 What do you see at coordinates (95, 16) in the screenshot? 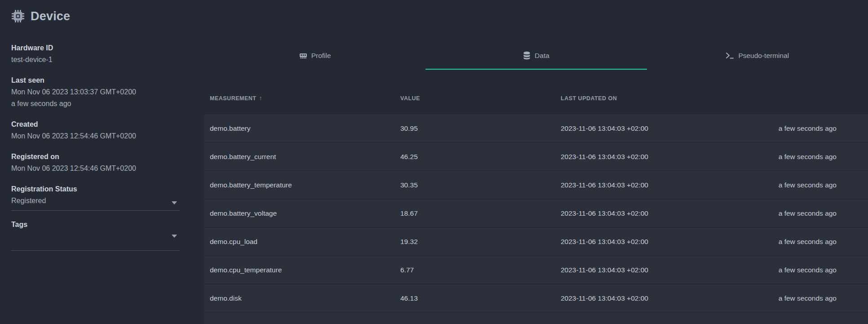
I see `page-header: Device` at bounding box center [95, 16].